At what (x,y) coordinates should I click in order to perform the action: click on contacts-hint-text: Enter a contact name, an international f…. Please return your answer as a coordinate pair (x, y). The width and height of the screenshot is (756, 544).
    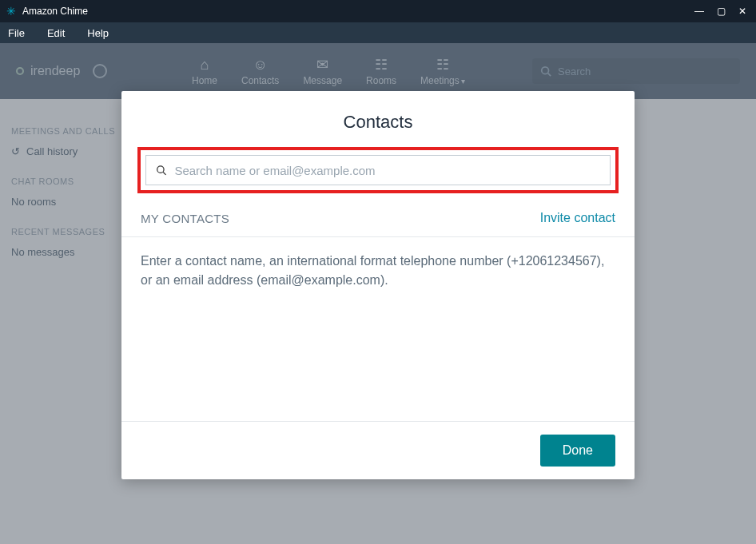
    Looking at the image, I should click on (378, 271).